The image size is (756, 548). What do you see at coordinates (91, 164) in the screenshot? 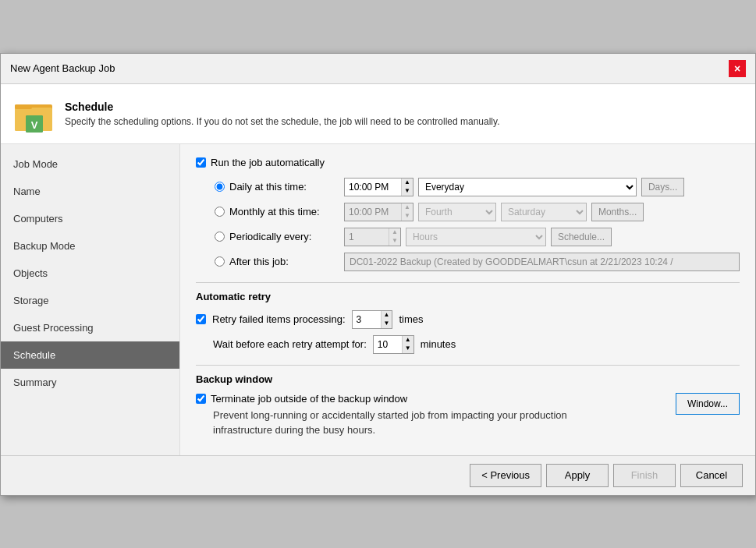
I see `sidebar-item-job-mode: Job Mode` at bounding box center [91, 164].